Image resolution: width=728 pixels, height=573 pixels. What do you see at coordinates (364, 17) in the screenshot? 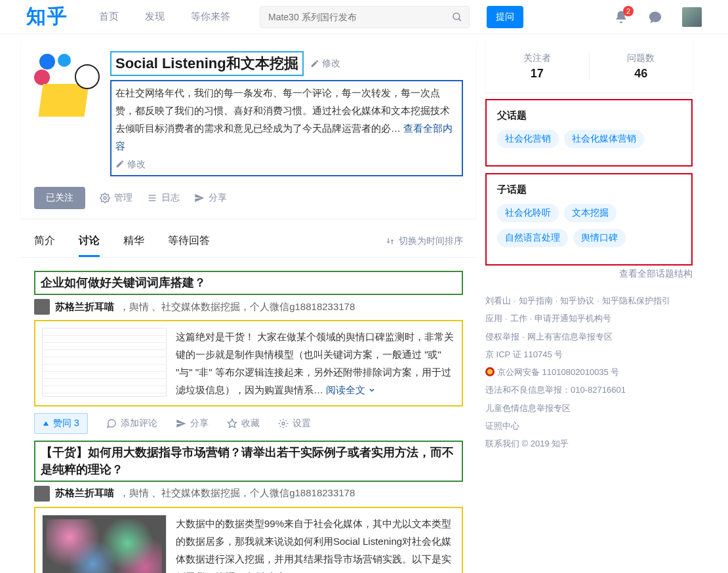
I see `header: 知乎 首页 发现 等你来答 提问 2` at bounding box center [364, 17].